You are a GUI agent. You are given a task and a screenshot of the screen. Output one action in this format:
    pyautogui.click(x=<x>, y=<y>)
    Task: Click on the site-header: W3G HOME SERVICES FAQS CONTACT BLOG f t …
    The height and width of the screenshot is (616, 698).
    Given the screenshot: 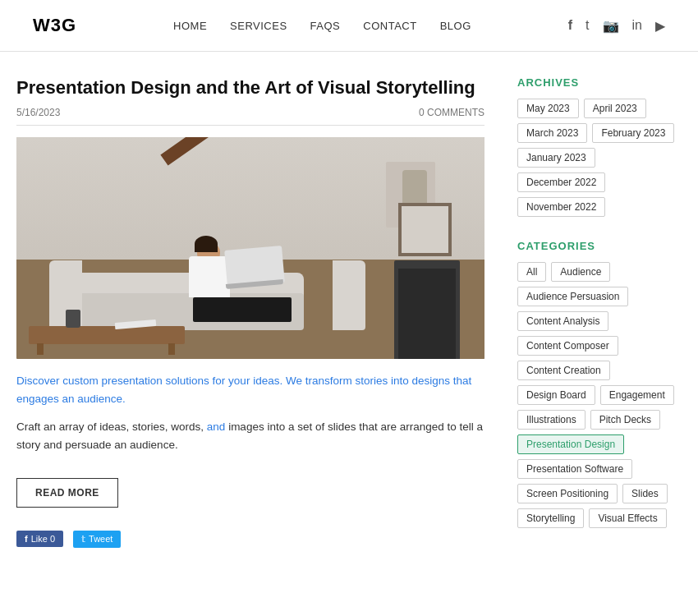 What is the action you would take?
    pyautogui.click(x=349, y=26)
    